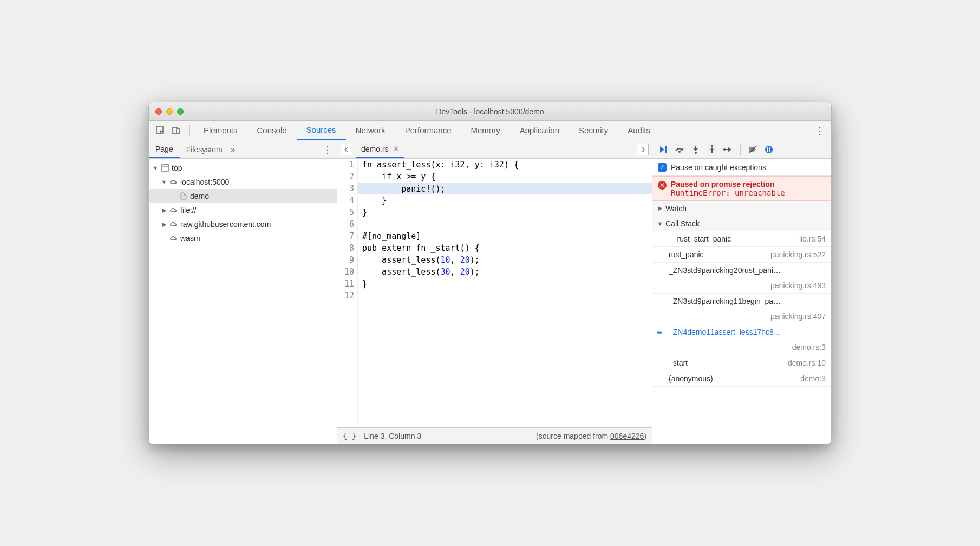 This screenshot has width=980, height=546. Describe the element at coordinates (205, 182) in the screenshot. I see `tree-label: localhost:5000` at that location.